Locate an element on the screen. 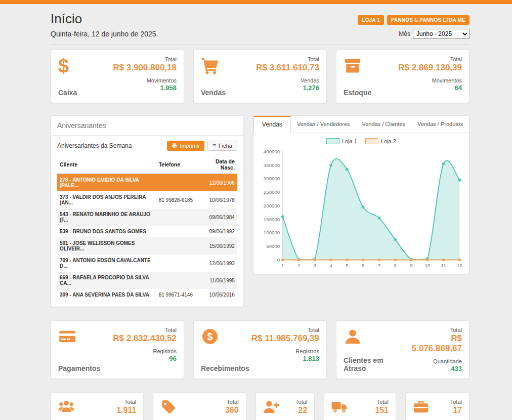 This screenshot has width=512, height=420. count-label: Vendas is located at coordinates (287, 80).